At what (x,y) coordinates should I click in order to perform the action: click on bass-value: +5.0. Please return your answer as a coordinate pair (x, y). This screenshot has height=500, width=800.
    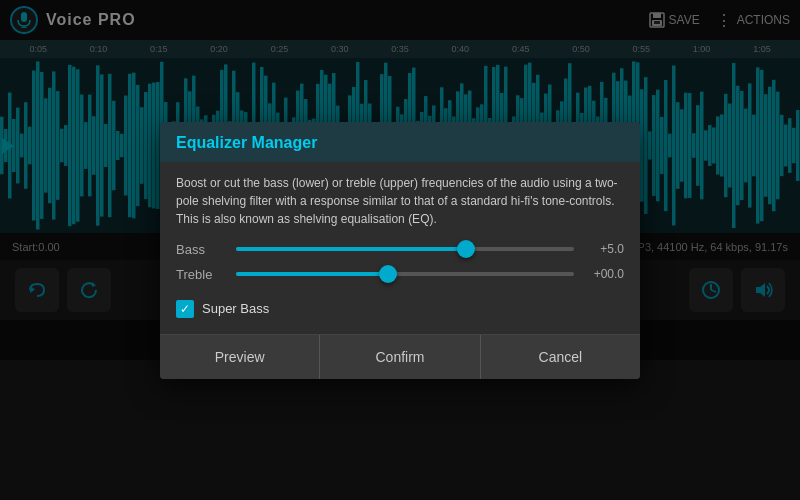
    Looking at the image, I should click on (604, 249).